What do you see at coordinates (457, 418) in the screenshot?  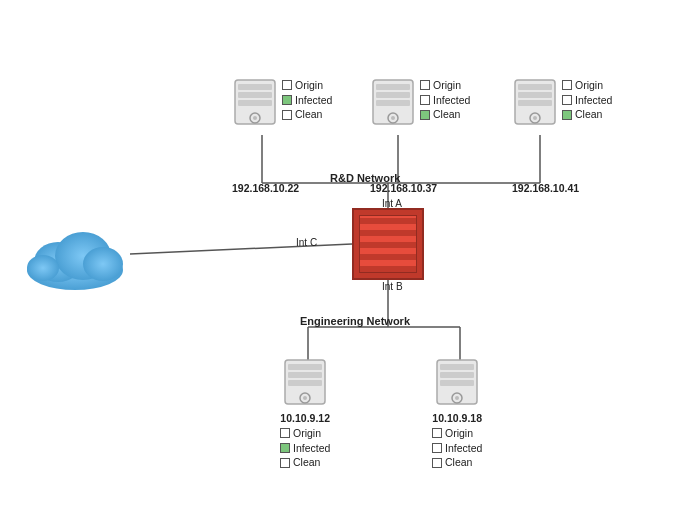 I see `server5-ip: 10.10.9.18` at bounding box center [457, 418].